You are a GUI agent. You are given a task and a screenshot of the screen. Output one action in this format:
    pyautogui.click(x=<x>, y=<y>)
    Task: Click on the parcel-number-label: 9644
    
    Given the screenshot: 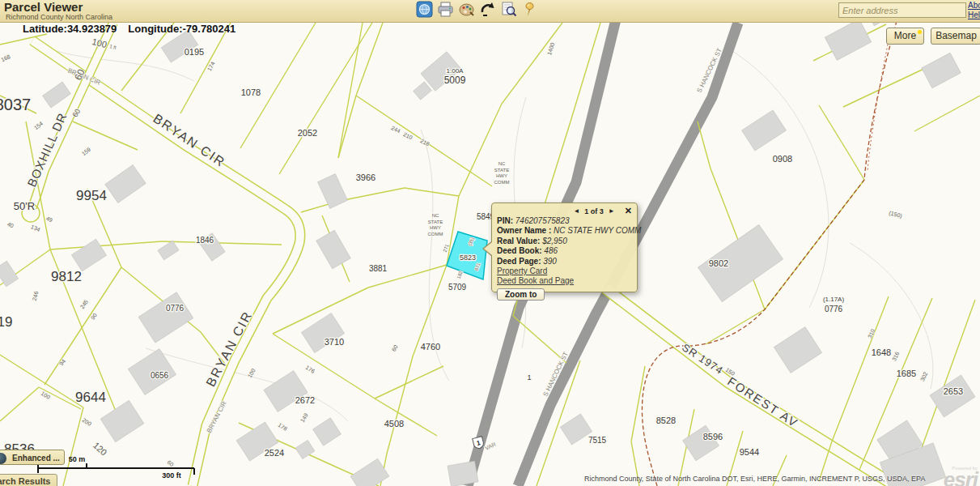 What is the action you would take?
    pyautogui.click(x=91, y=397)
    